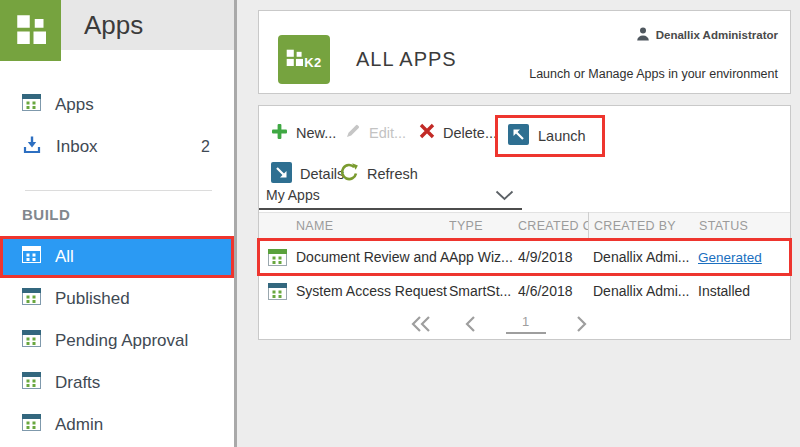  Describe the element at coordinates (102, 26) in the screenshot. I see `sidebar-title: Apps` at that location.